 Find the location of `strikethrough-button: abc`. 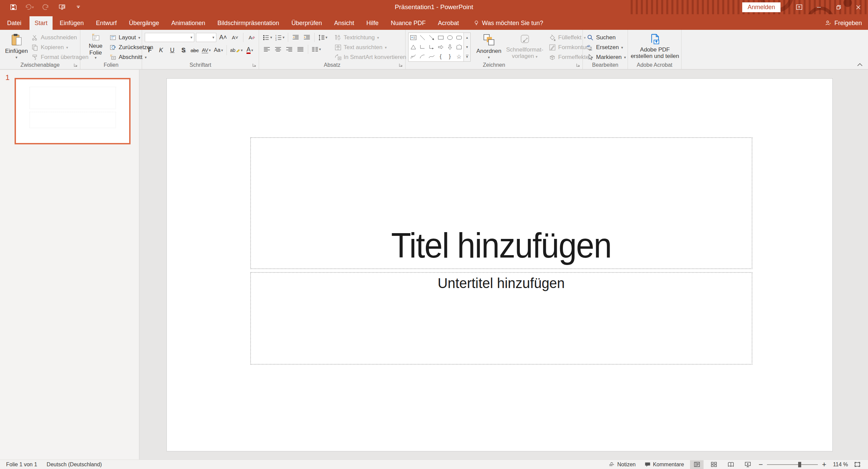

strikethrough-button: abc is located at coordinates (195, 50).